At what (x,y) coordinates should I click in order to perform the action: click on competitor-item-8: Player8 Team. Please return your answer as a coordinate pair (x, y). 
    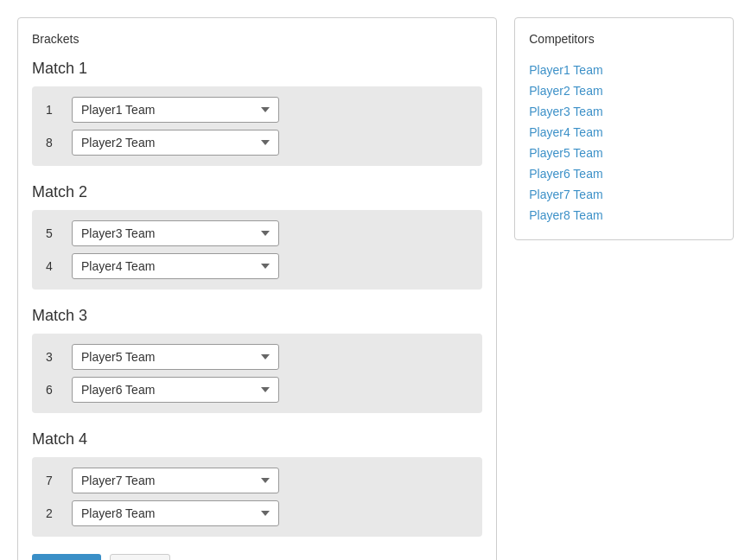
    Looking at the image, I should click on (624, 215).